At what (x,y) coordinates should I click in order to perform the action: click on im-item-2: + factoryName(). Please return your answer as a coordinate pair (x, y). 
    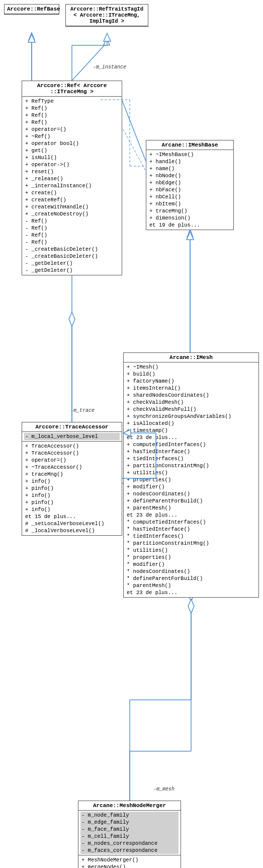
    Looking at the image, I should click on (191, 381).